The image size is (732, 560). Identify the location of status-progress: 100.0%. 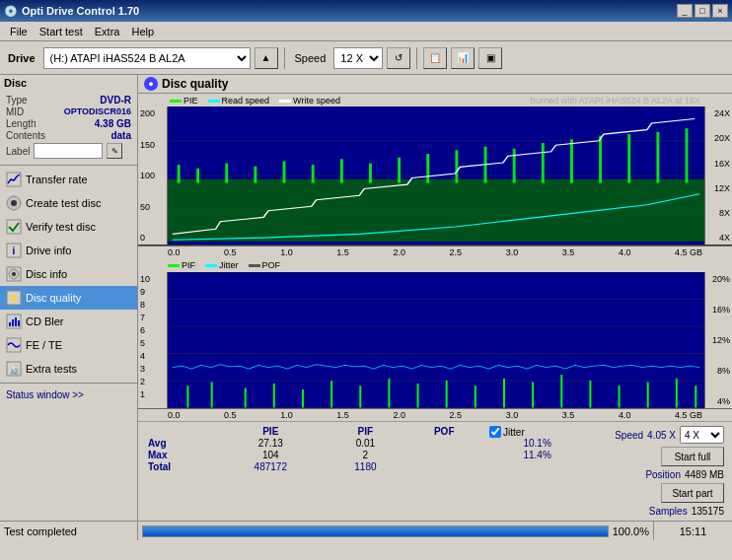
(396, 530).